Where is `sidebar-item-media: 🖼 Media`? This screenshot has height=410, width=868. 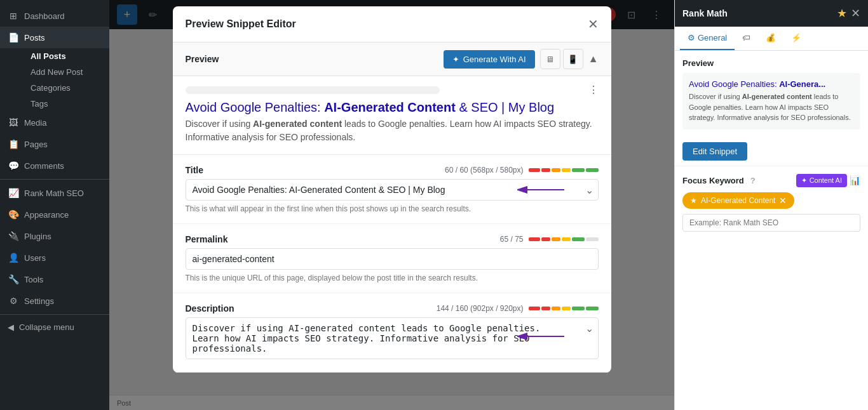
sidebar-item-media: 🖼 Media is located at coordinates (55, 122).